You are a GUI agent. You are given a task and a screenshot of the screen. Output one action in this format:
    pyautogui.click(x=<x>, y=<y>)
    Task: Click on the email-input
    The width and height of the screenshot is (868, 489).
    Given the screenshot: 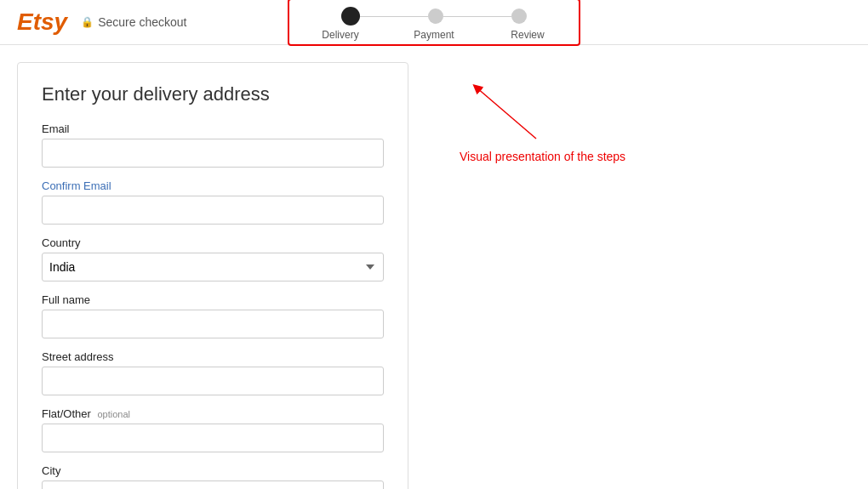 What is the action you would take?
    pyautogui.click(x=213, y=153)
    